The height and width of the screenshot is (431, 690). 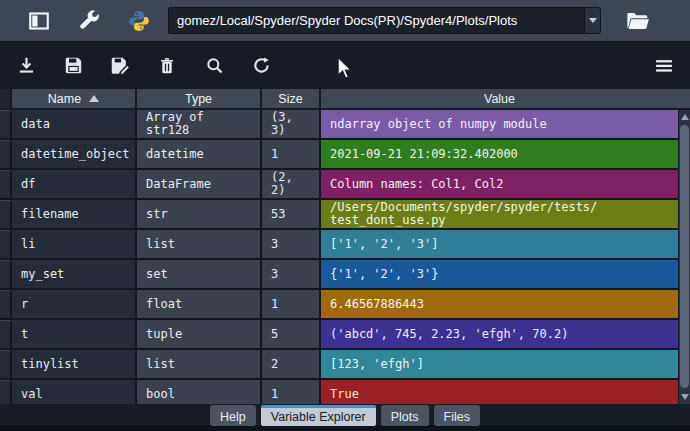 I want to click on chevron-down-icon, so click(x=593, y=20).